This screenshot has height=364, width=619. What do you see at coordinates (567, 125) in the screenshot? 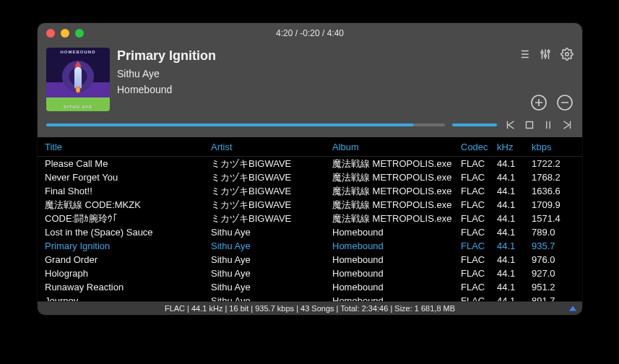
I see `next-button` at bounding box center [567, 125].